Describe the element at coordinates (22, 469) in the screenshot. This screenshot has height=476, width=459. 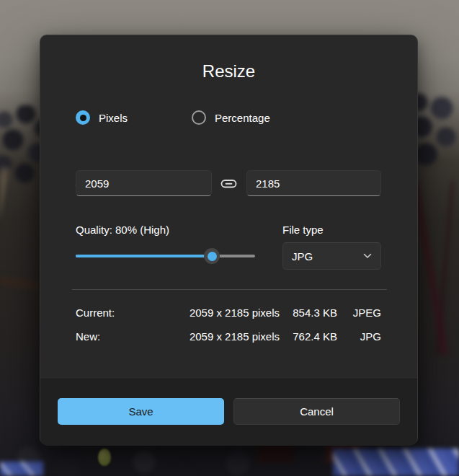
I see `background-cloth-left` at that location.